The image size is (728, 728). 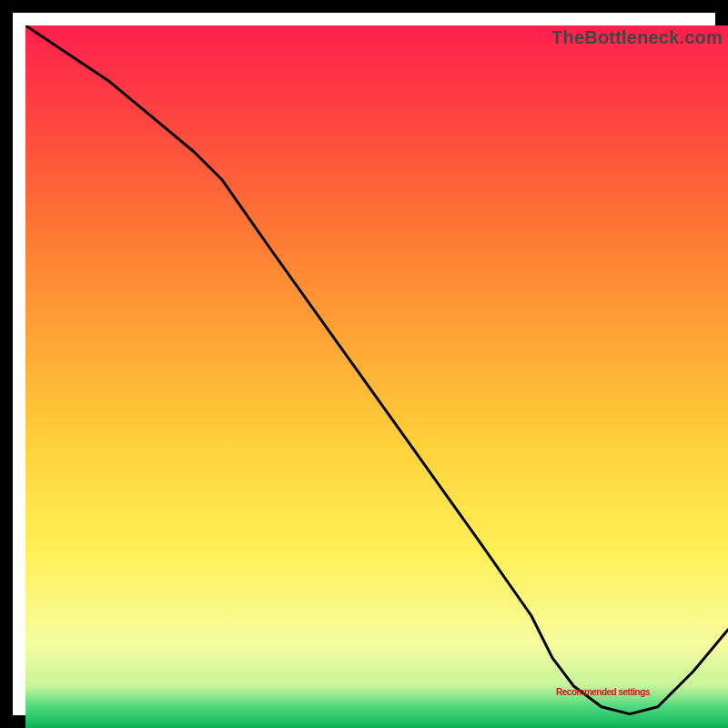 I want to click on recommended-annotation: Recommended settings, so click(x=602, y=692).